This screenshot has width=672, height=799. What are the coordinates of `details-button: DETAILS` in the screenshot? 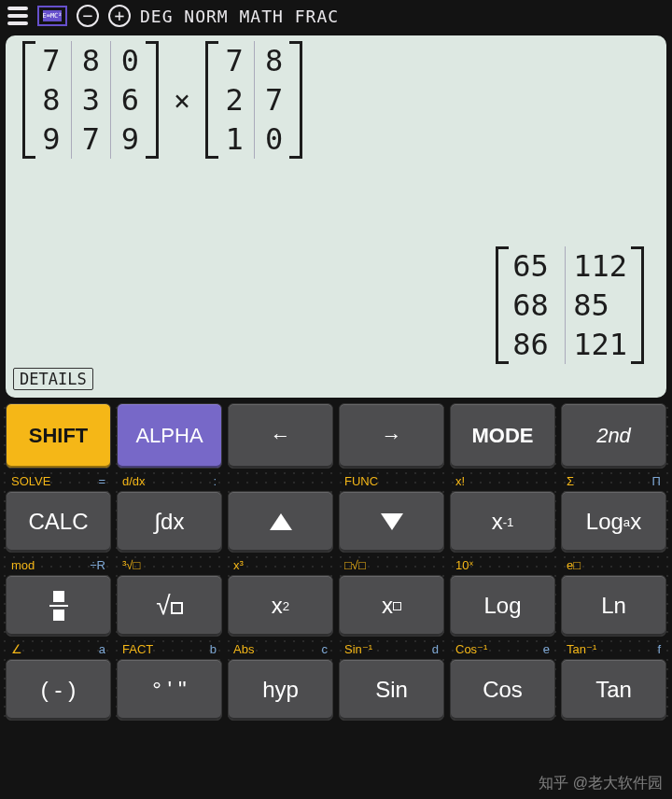 It's located at (53, 379).